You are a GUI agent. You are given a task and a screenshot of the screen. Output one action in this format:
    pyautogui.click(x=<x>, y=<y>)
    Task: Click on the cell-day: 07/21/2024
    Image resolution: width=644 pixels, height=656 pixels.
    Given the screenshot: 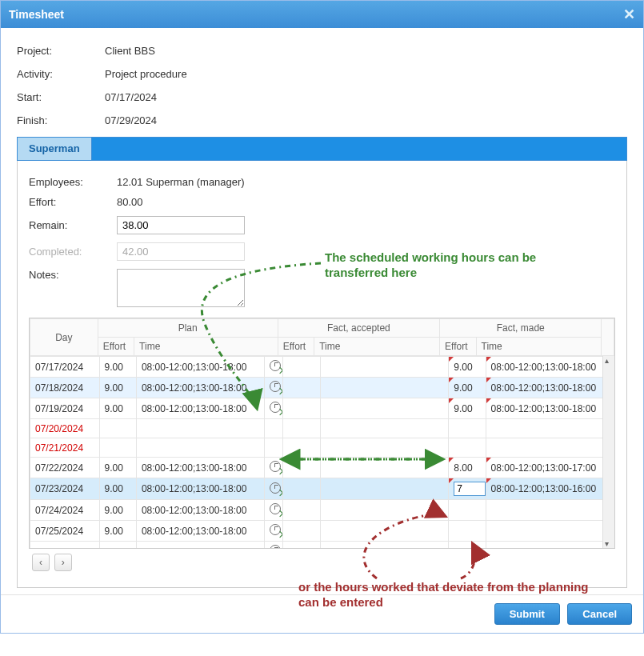 What is the action you would take?
    pyautogui.click(x=66, y=448)
    